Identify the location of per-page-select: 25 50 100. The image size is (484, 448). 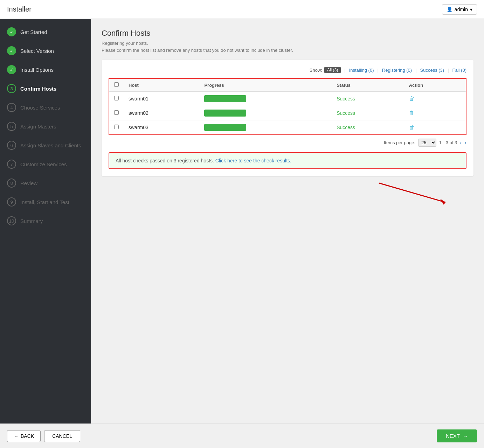
(427, 143).